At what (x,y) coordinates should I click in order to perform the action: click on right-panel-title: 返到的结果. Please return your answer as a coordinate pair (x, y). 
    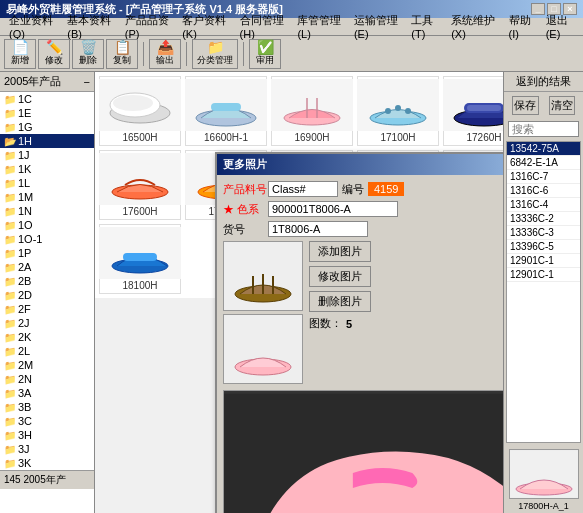
    Looking at the image, I should click on (544, 81).